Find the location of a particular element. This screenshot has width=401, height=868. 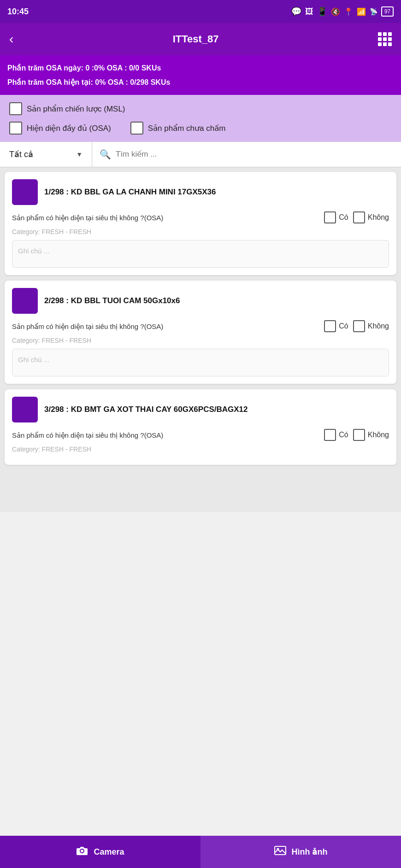

grid-menu-button is located at coordinates (385, 39).